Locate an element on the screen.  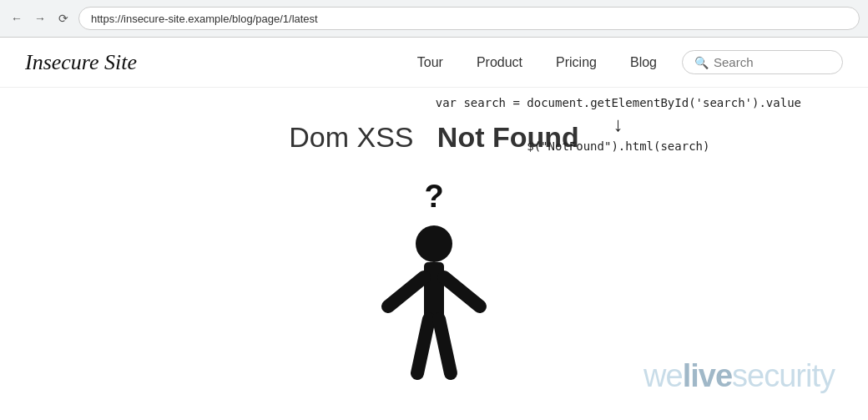
code-line-1: var search = document.getElementById('se… is located at coordinates (618, 103).